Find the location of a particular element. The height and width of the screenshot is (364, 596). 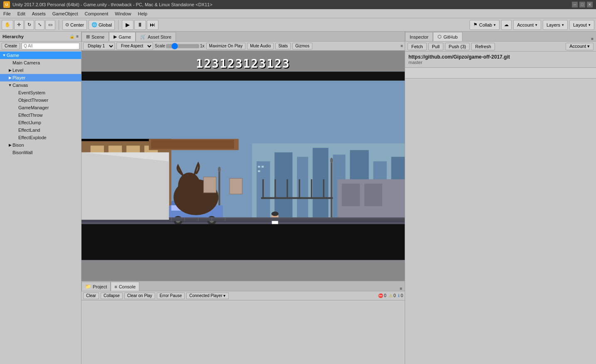

menu-gameobject: GameObject is located at coordinates (65, 14).